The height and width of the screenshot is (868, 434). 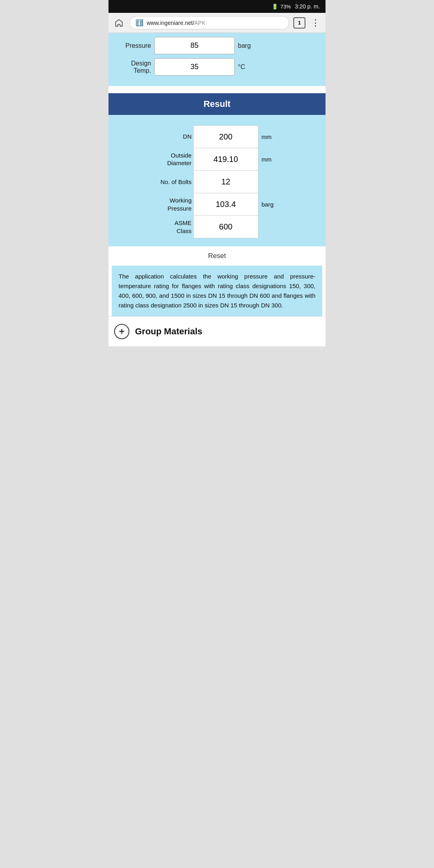 What do you see at coordinates (139, 23) in the screenshot?
I see `info-icon: ℹ️` at bounding box center [139, 23].